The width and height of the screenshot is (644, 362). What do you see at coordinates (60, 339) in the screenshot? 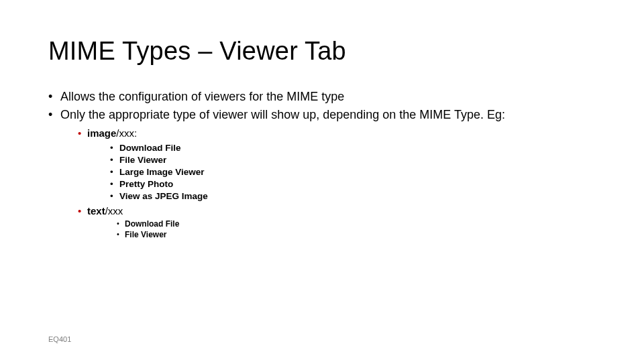
I see `slide-footer: EQ401` at bounding box center [60, 339].